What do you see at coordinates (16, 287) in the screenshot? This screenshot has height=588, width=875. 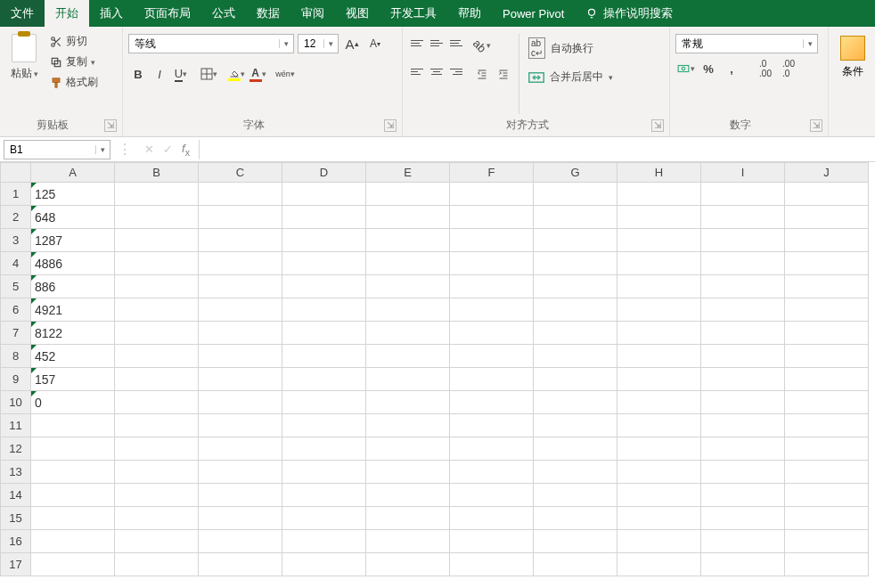 I see `row-header: 5` at bounding box center [16, 287].